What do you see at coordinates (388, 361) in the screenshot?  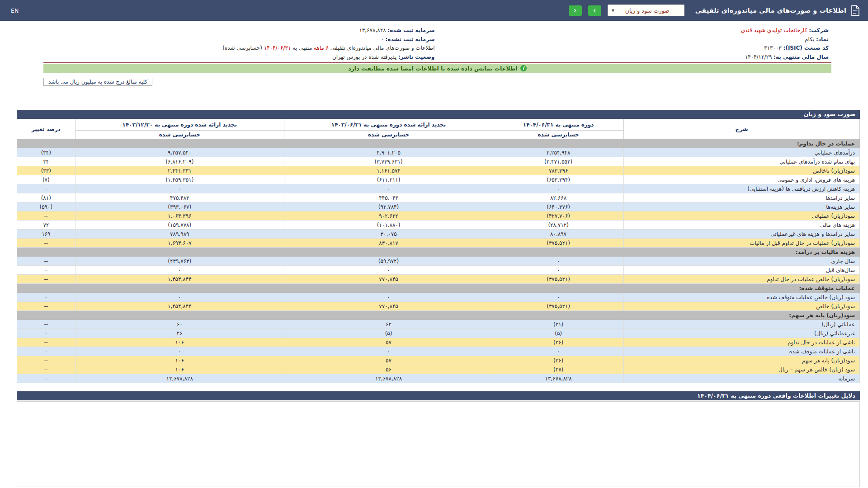 I see `row-value: ۵۷` at bounding box center [388, 361].